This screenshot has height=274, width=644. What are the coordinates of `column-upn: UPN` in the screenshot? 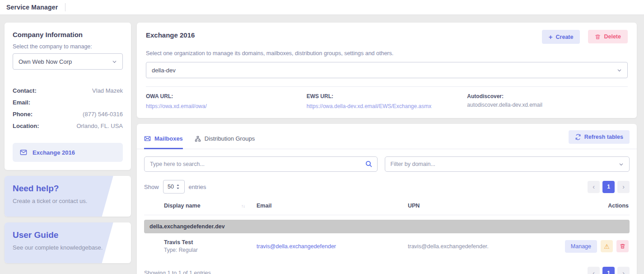 It's located at (485, 206).